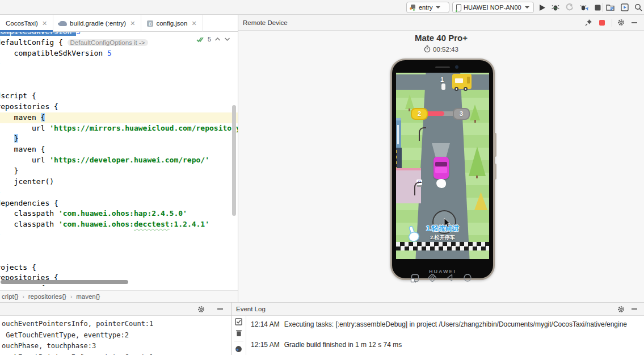 This screenshot has height=355, width=644. What do you see at coordinates (119, 107) in the screenshot?
I see `code-line: repositories {` at bounding box center [119, 107].